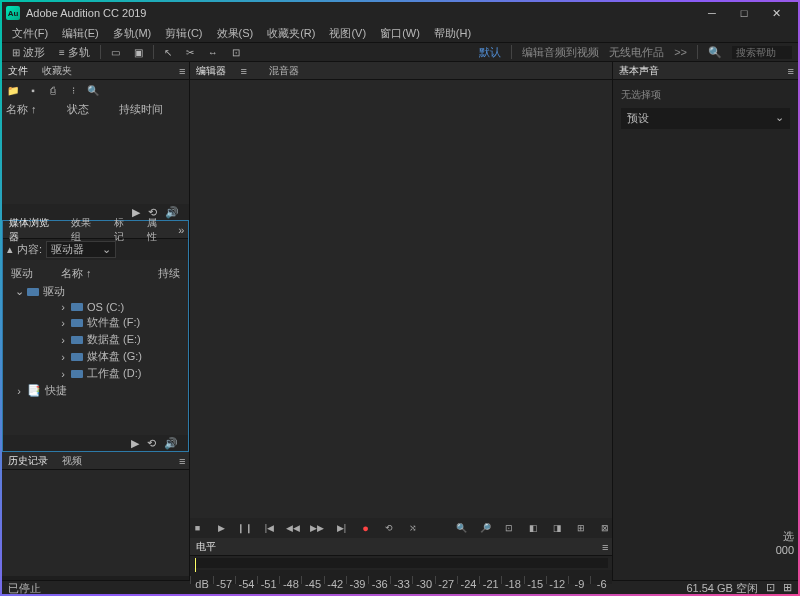  What do you see at coordinates (236, 34) in the screenshot?
I see `menu-s: 效果(S)` at bounding box center [236, 34].